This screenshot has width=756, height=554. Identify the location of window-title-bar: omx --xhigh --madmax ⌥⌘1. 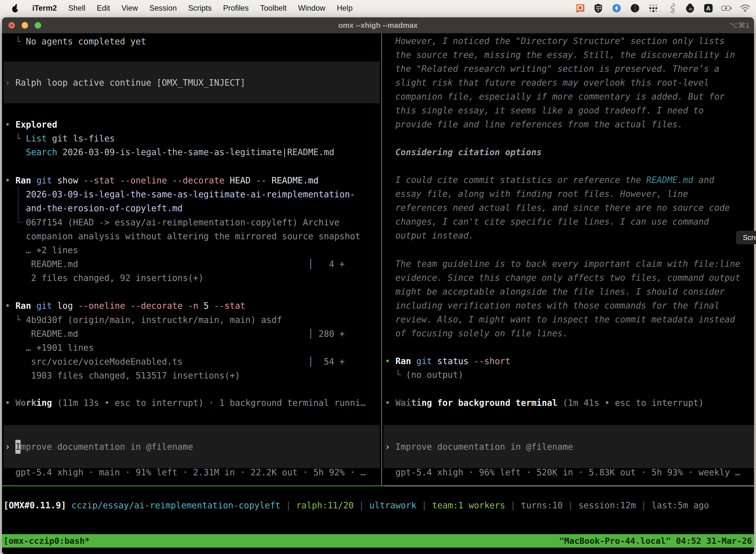
(378, 25).